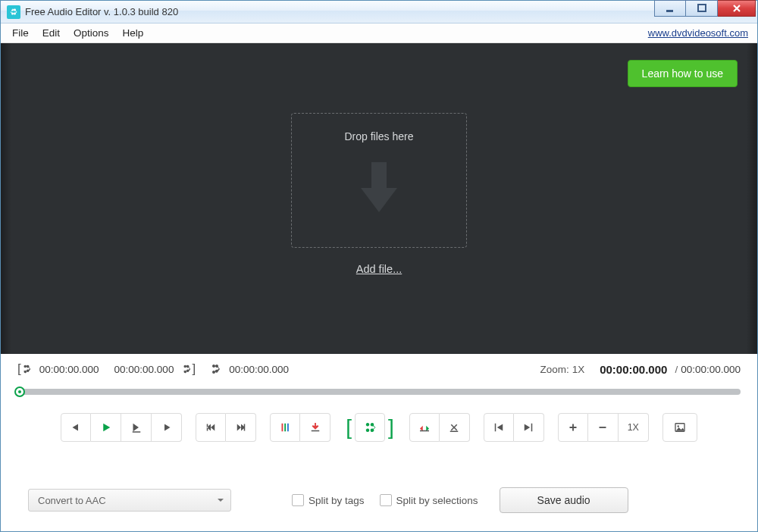 The image size is (758, 532). I want to click on app-icon, so click(14, 12).